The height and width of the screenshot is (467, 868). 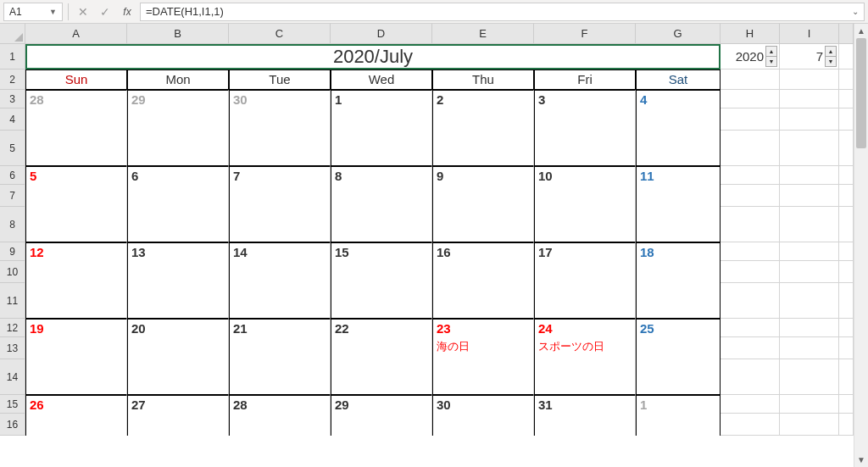 What do you see at coordinates (76, 175) in the screenshot?
I see `day-5: 5` at bounding box center [76, 175].